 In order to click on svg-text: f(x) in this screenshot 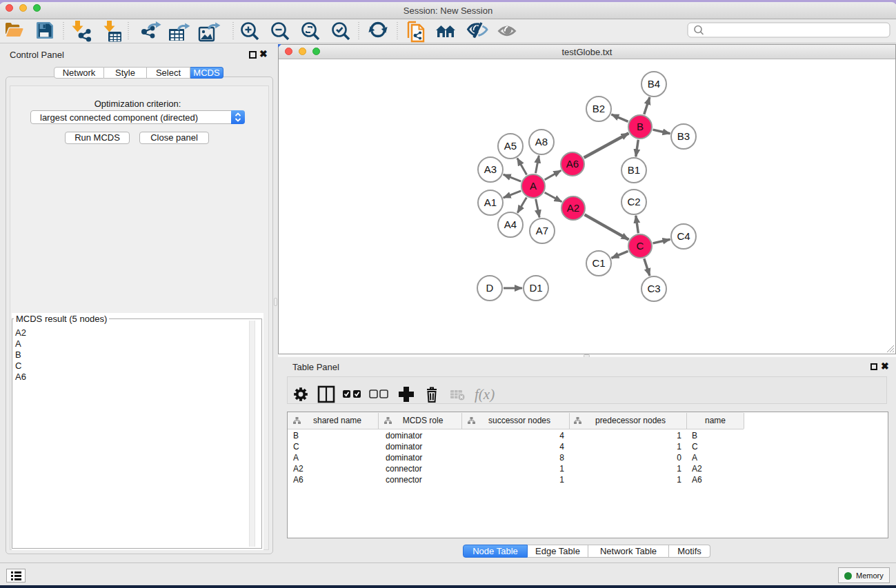, I will do `click(484, 394)`.